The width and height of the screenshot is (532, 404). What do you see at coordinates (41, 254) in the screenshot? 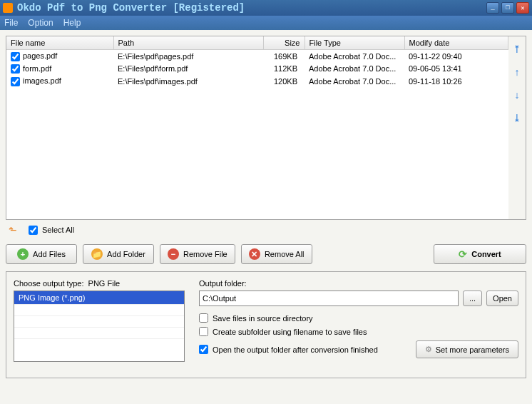
I see `add-files-button: + Add Files` at bounding box center [41, 254].